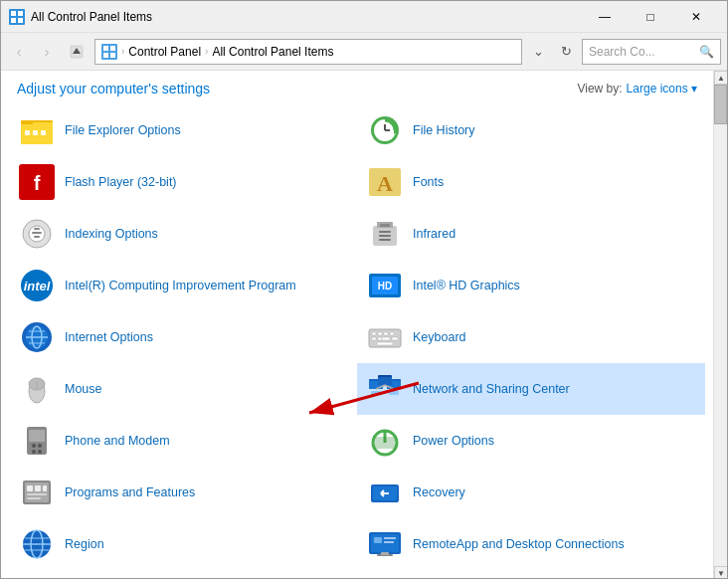 The height and width of the screenshot is (579, 728). I want to click on recovery-icon, so click(385, 492).